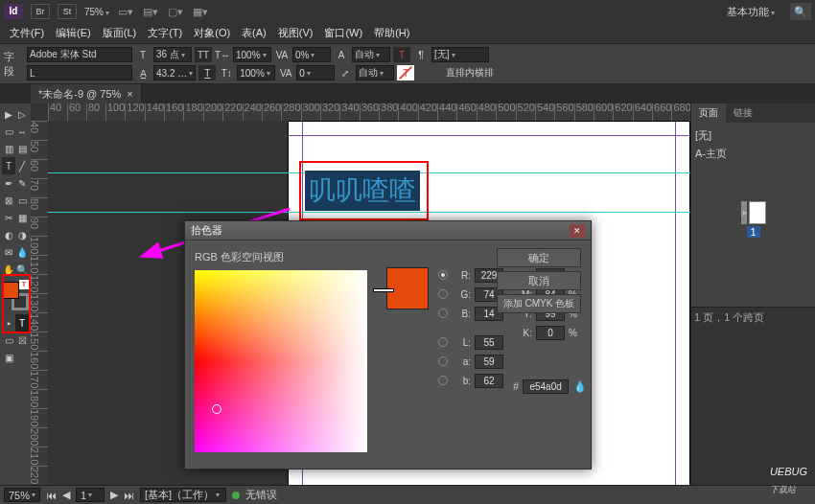 The width and height of the screenshot is (815, 504). I want to click on apply-color-button: ▪, so click(9, 323).